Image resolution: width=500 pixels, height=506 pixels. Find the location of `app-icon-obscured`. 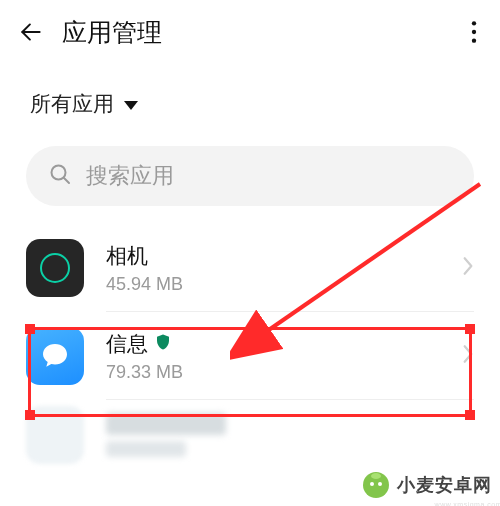

app-icon-obscured is located at coordinates (55, 435).